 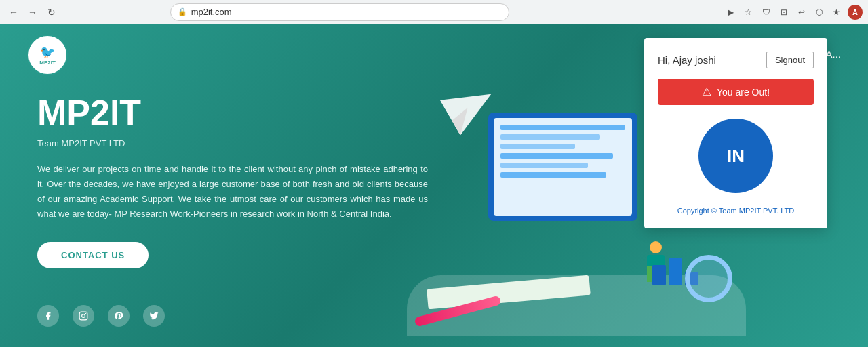 I want to click on forward-button: →, so click(x=33, y=12).